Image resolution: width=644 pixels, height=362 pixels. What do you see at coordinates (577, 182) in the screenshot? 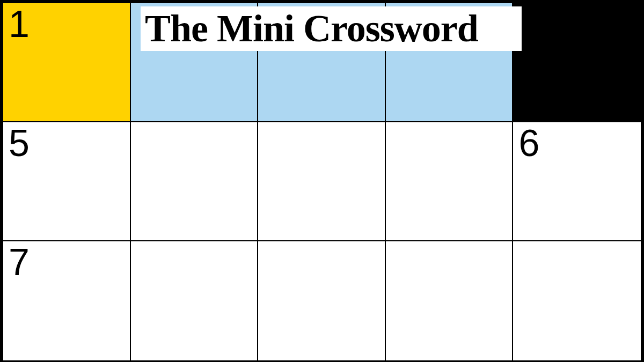
I see `crossword-cell: 6` at bounding box center [577, 182].